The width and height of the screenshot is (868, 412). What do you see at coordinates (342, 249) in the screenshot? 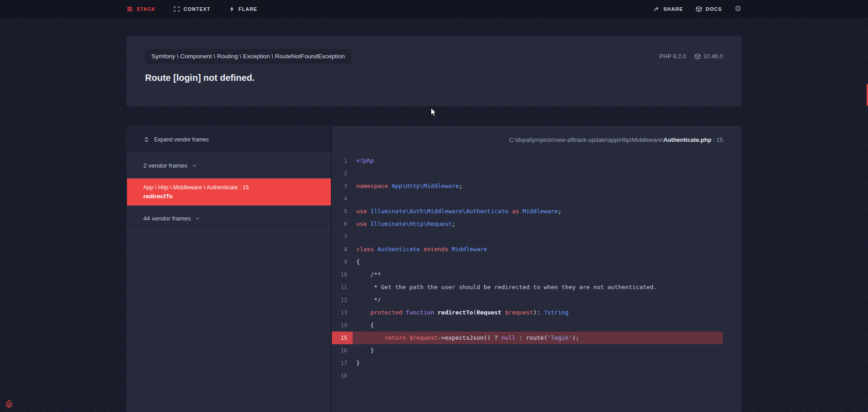
I see `line-number: 8` at bounding box center [342, 249].